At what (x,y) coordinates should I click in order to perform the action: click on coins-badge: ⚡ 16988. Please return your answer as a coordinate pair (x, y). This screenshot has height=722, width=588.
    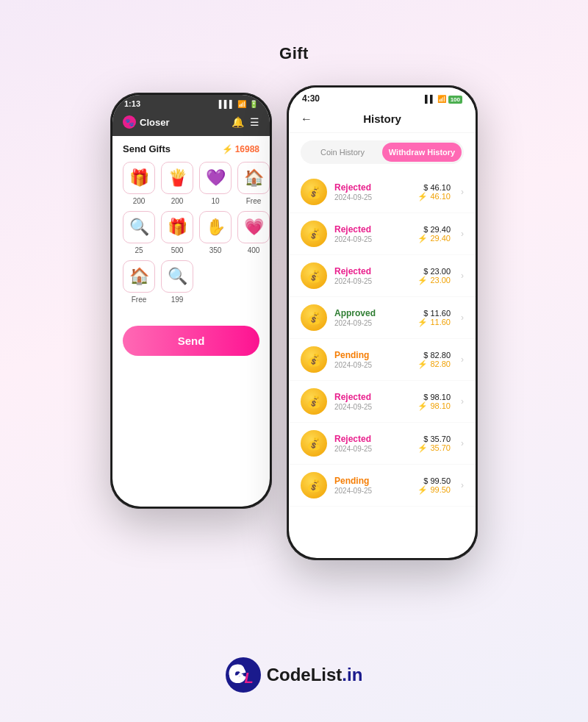
    Looking at the image, I should click on (241, 149).